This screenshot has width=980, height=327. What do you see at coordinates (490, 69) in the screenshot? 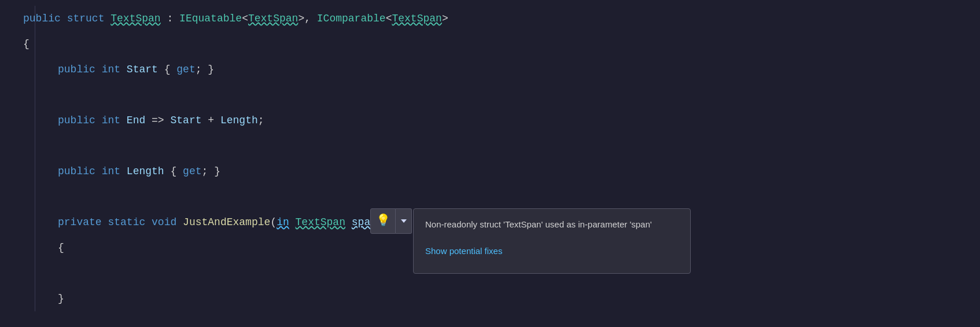
I see `code-line-3: public int Start { get; }` at bounding box center [490, 69].